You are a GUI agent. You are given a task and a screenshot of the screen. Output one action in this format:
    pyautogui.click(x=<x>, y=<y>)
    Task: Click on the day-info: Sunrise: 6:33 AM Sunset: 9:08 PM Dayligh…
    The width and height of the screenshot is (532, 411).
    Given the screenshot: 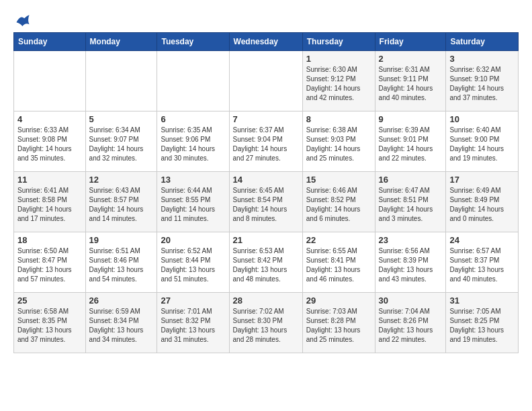 What is the action you would take?
    pyautogui.click(x=50, y=144)
    